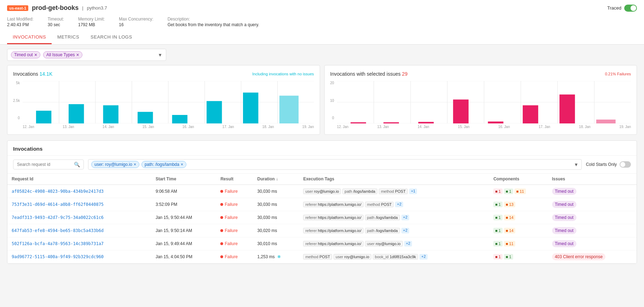 This screenshot has height=307, width=644. What do you see at coordinates (322, 37) in the screenshot?
I see `tab-bar: INVOCATIONS METRICS SEARCH IN LOGS` at bounding box center [322, 37].